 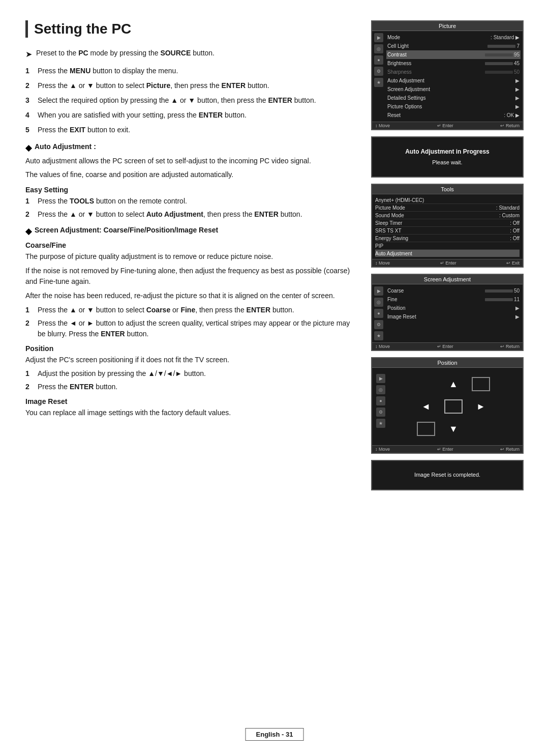 I want to click on tools-panel: Tools Anynet+ (HDMI-CEC) Picture Mode: S…, so click(x=447, y=226).